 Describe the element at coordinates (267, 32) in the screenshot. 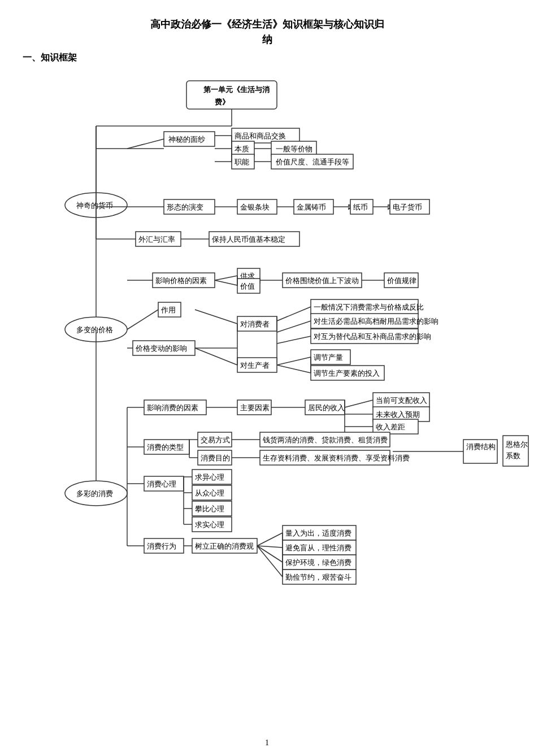

I see `page-title: 高中政治必修一《经济生活》知识框架与核心知识归 纳` at that location.